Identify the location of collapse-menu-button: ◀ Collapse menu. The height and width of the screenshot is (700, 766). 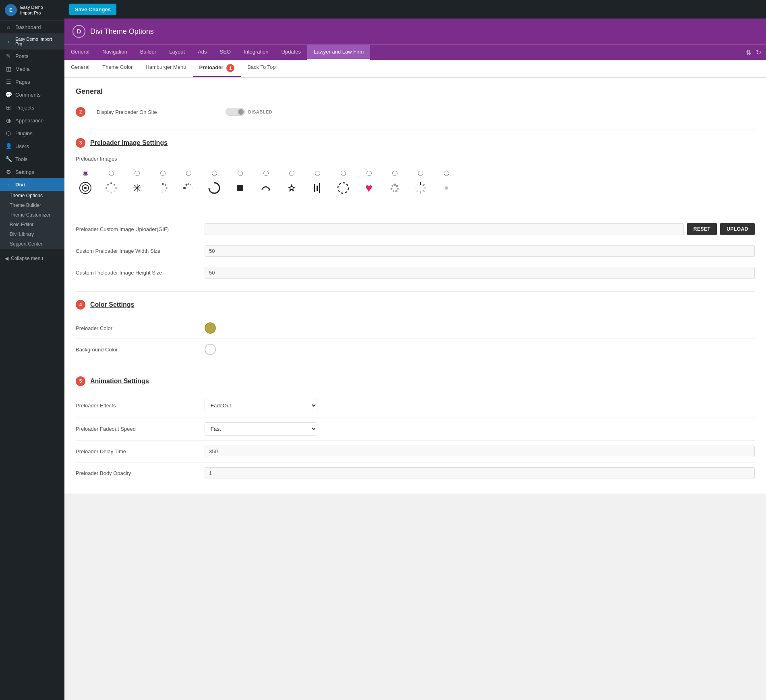
(32, 258).